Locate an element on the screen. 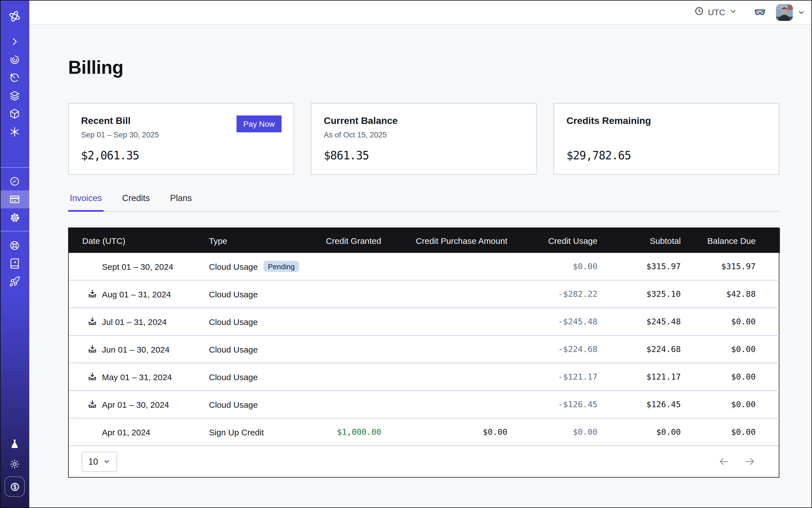  credit-usage: -$126.45 is located at coordinates (552, 405).